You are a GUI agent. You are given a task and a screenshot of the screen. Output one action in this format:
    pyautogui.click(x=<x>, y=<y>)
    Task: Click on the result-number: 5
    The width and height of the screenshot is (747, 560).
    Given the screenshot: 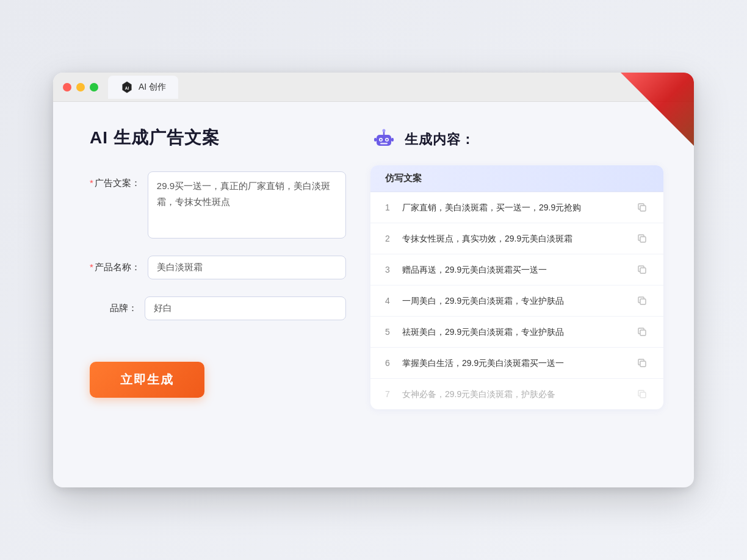 What is the action you would take?
    pyautogui.click(x=394, y=332)
    